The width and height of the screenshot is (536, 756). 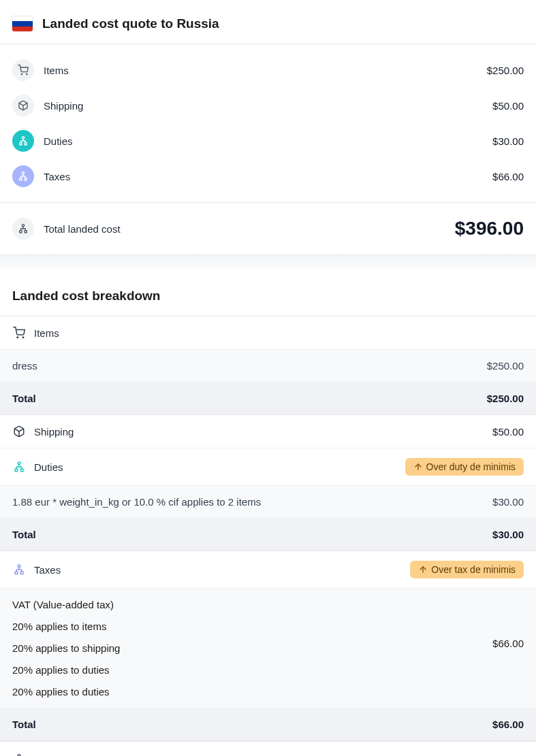 I want to click on breakdown-section-label: Items, so click(x=279, y=333).